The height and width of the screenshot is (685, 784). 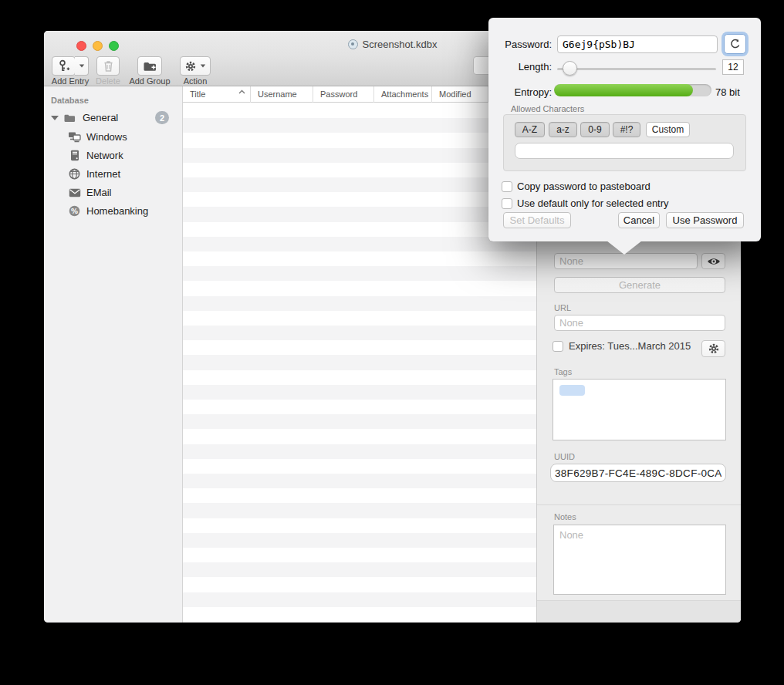 I want to click on generated-password-field, so click(x=637, y=45).